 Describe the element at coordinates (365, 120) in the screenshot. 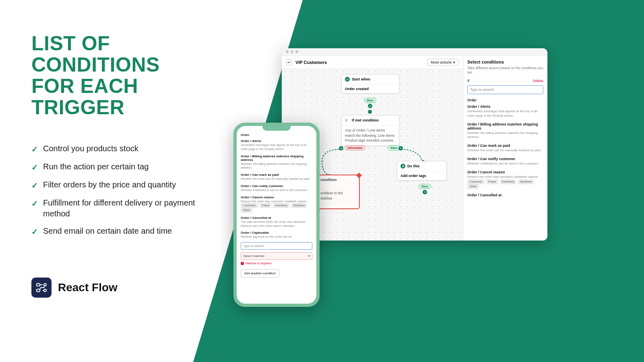

I see `condition-node-head: If met condition` at that location.